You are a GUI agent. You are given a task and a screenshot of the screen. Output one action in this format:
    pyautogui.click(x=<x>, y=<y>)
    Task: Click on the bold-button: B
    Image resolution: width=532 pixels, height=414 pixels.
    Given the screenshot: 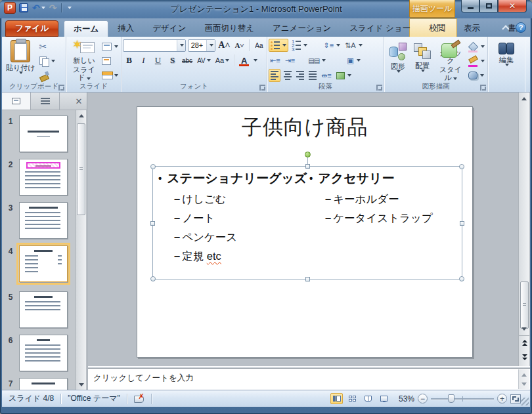 What is the action you would take?
    pyautogui.click(x=129, y=60)
    